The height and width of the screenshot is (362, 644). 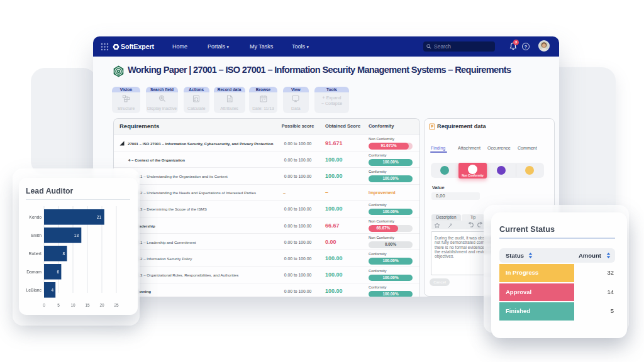 What do you see at coordinates (87, 305) in the screenshot?
I see `svg-text: 15` at bounding box center [87, 305].